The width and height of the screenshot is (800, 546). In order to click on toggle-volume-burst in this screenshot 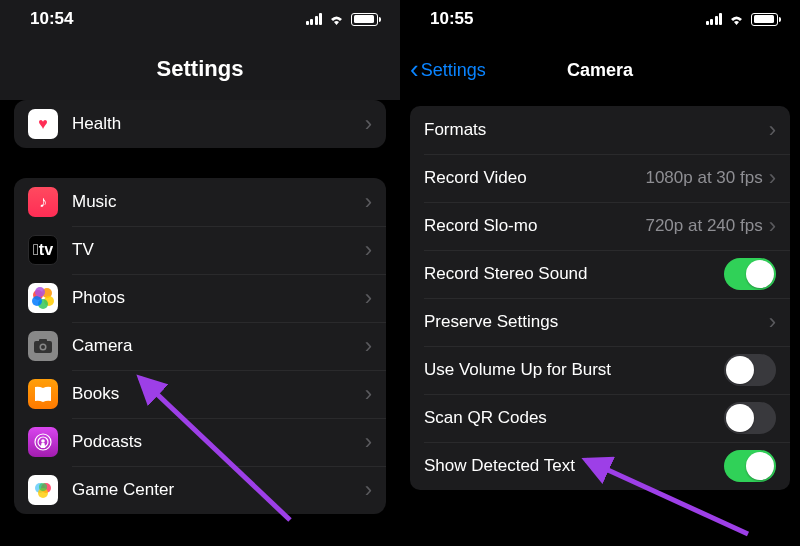, I will do `click(750, 370)`.